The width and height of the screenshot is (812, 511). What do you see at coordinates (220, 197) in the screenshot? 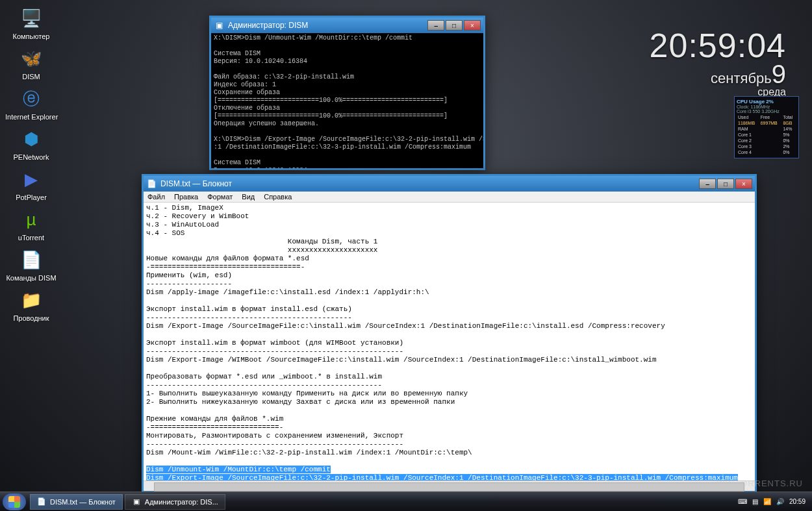
I see `menu-format: Формат` at bounding box center [220, 197].